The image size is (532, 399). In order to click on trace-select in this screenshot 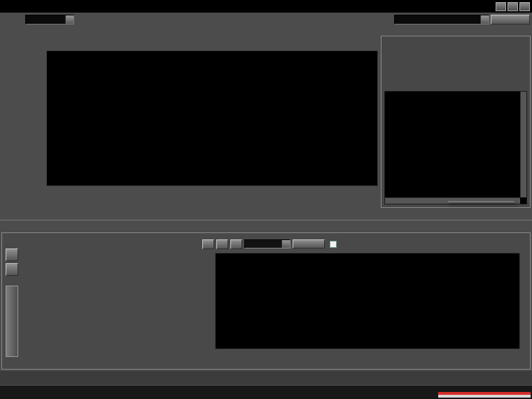, I will do `click(50, 20)`.